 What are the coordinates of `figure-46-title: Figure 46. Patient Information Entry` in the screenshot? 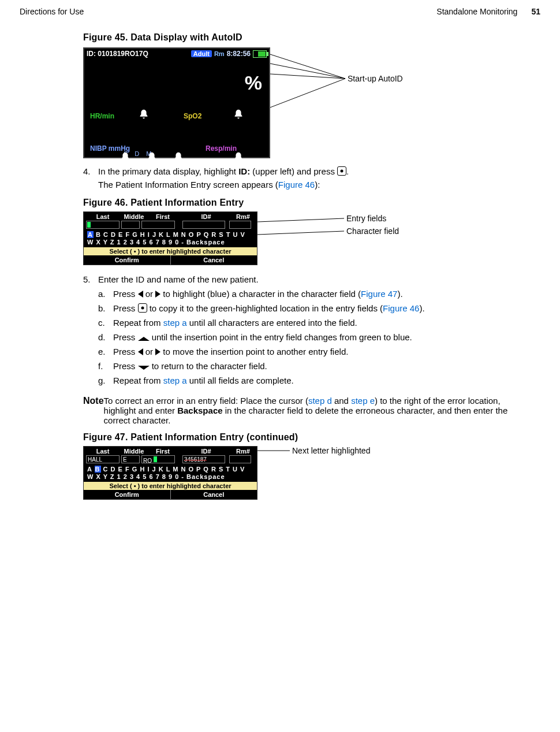 It's located at (303, 203).